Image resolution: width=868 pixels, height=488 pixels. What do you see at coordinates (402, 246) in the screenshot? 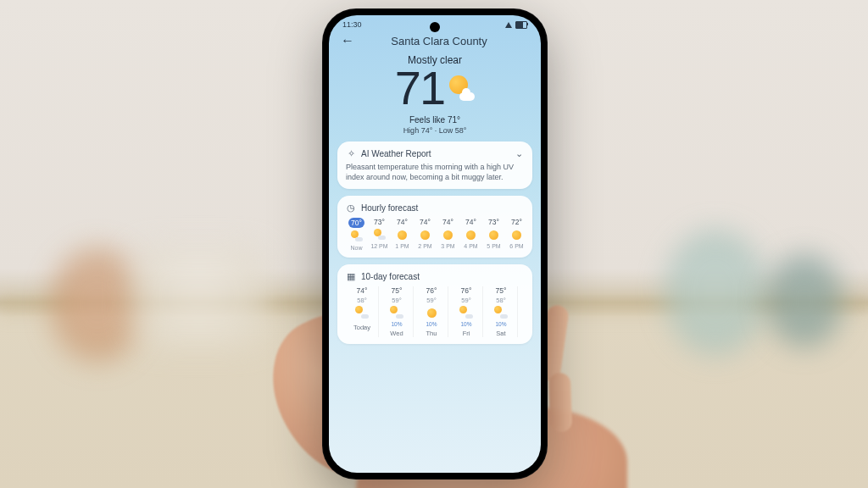
I see `hourly-label: 1 PM` at bounding box center [402, 246].